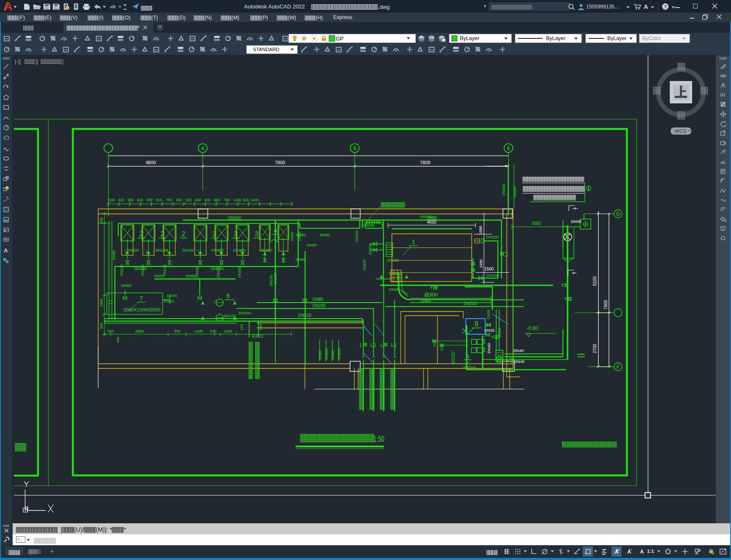 This screenshot has width=731, height=560. I want to click on svg-text: 4650, so click(432, 222).